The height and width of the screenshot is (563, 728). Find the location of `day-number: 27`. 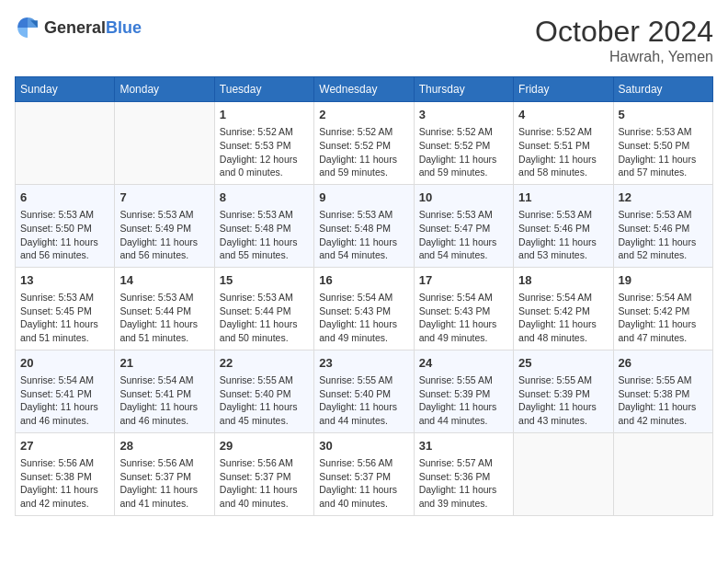

day-number: 27 is located at coordinates (64, 446).